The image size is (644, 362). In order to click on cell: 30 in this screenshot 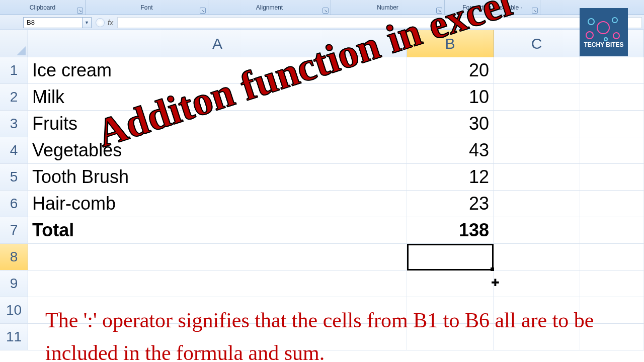, I will do `click(450, 124)`.